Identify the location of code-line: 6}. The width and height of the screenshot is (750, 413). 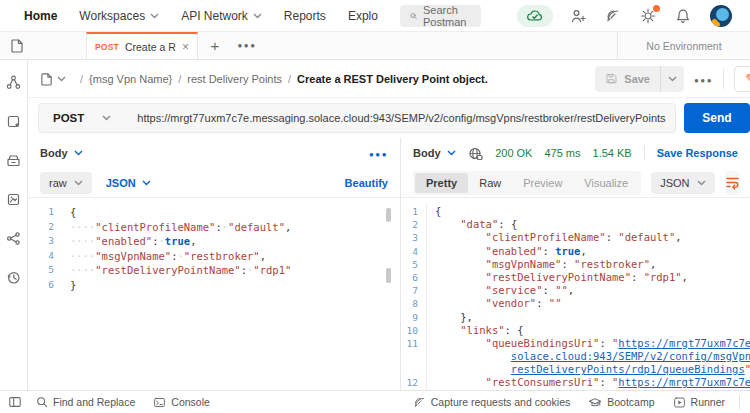
(214, 286).